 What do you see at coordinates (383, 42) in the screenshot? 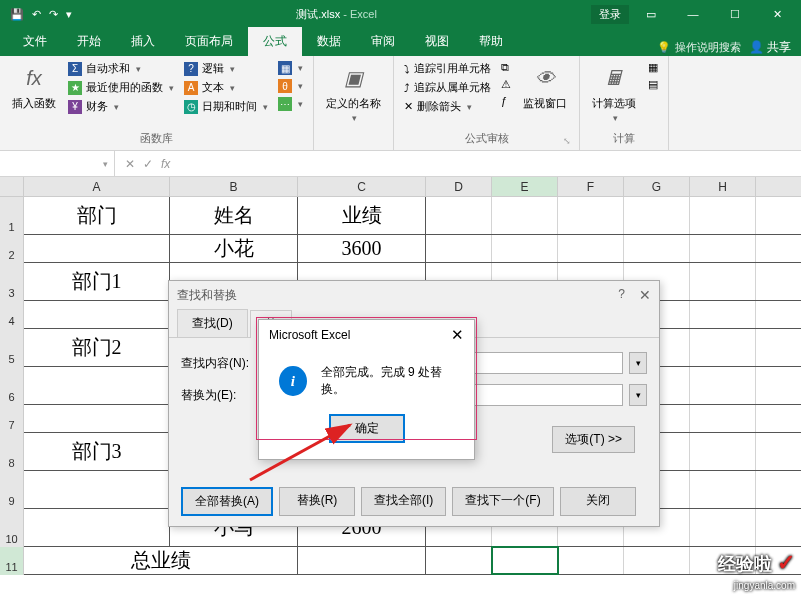
I see `tab-review: 审阅` at bounding box center [383, 42].